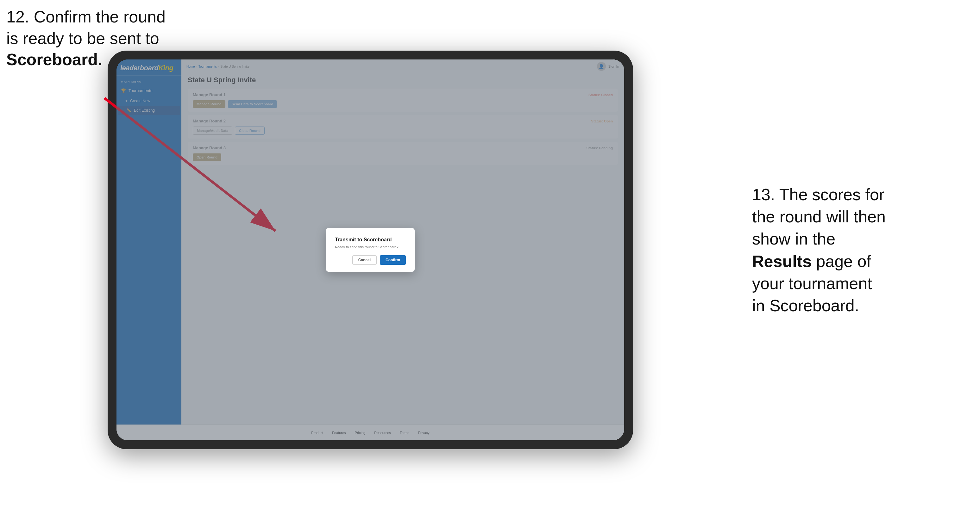 The width and height of the screenshot is (980, 527). What do you see at coordinates (86, 17) in the screenshot?
I see `annotation-line1: 12. Confirm the round` at bounding box center [86, 17].